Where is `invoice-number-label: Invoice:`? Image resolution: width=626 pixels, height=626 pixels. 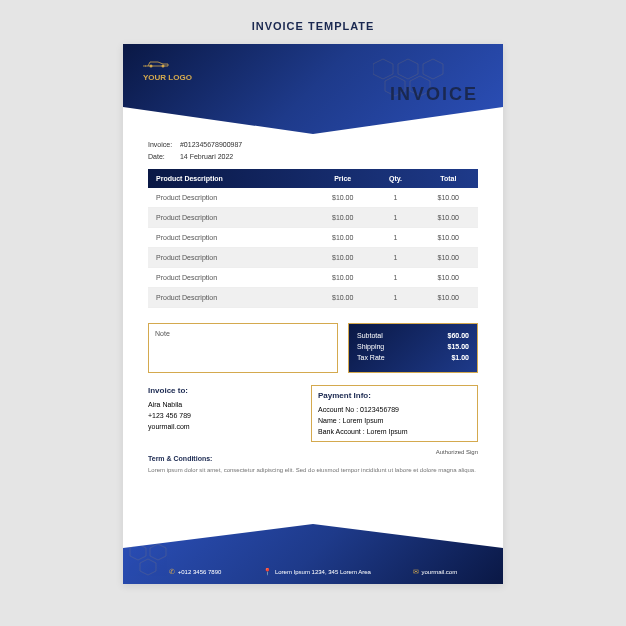
invoice-number-label: Invoice: is located at coordinates (163, 145).